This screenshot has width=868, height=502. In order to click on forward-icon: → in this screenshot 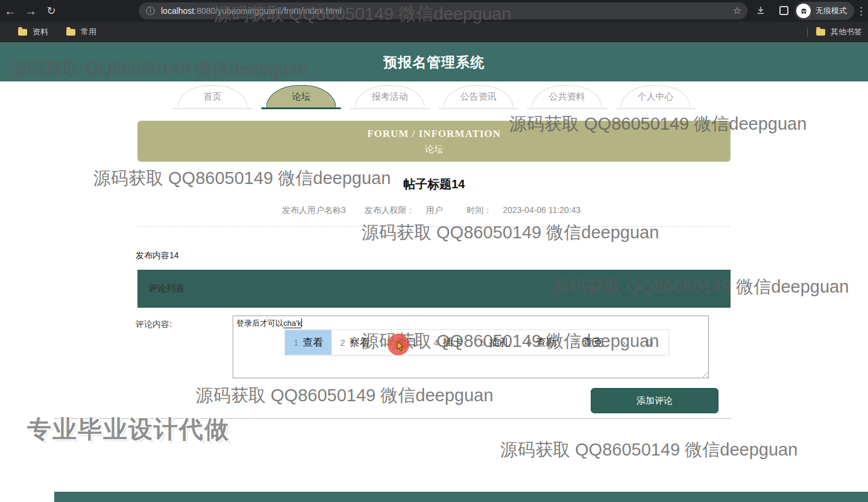, I will do `click(31, 11)`.